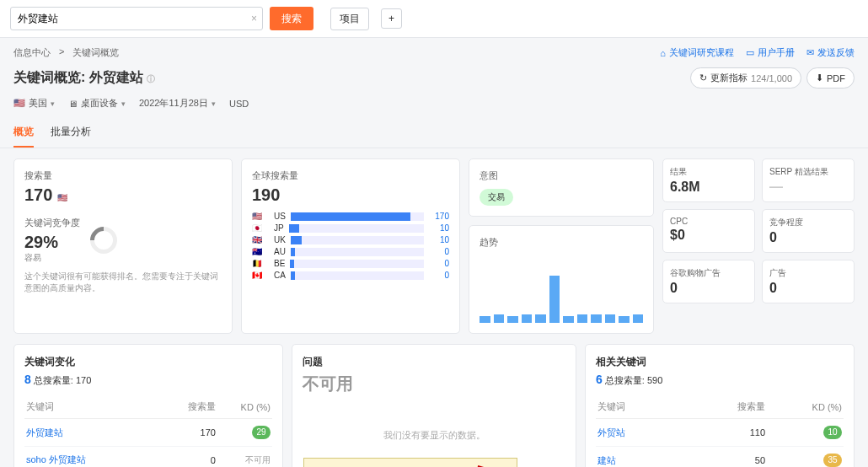 This screenshot has height=467, width=868. I want to click on difficulty-donut-icon, so click(103, 239).